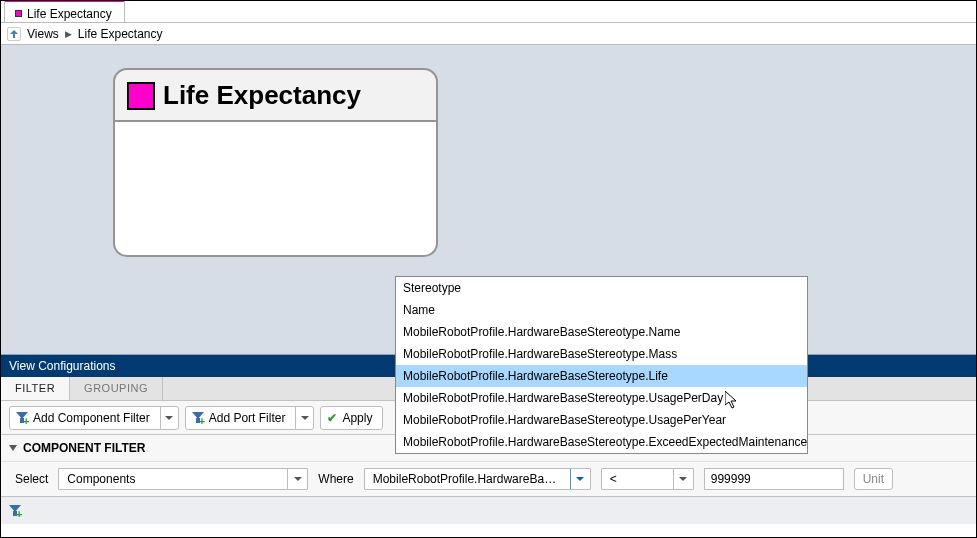 The height and width of the screenshot is (538, 977). What do you see at coordinates (648, 479) in the screenshot?
I see `where-operator-dropdown: <` at bounding box center [648, 479].